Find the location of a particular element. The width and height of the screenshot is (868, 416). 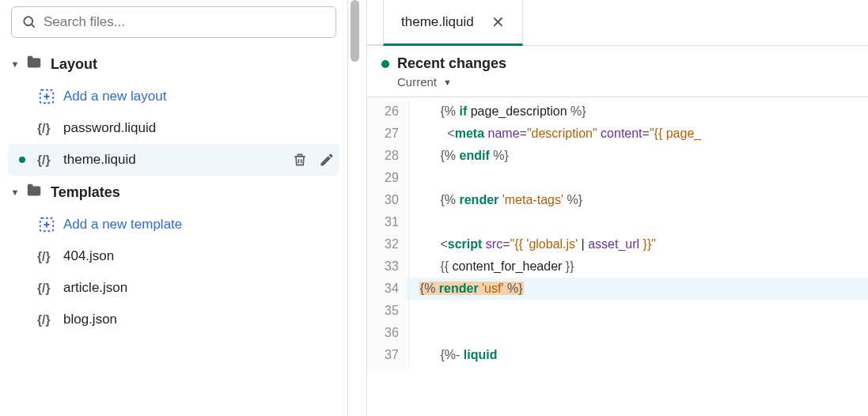

file-row-article: {/} article.json is located at coordinates (174, 288).